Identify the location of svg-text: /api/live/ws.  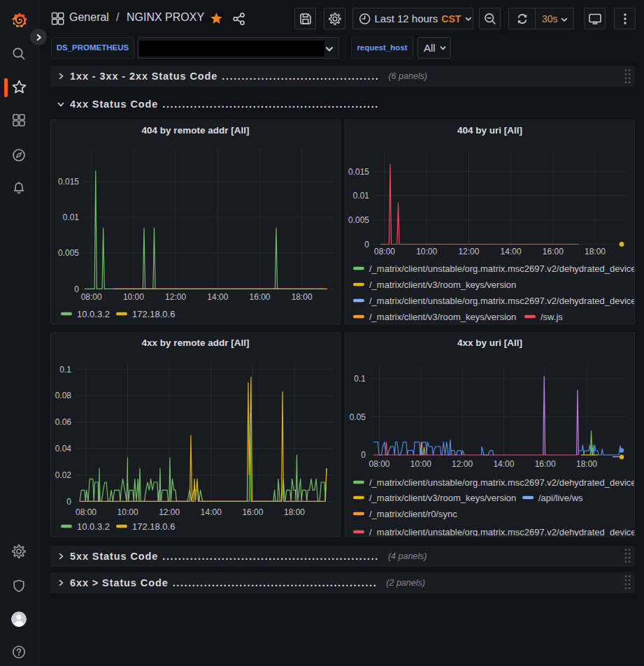
(561, 498).